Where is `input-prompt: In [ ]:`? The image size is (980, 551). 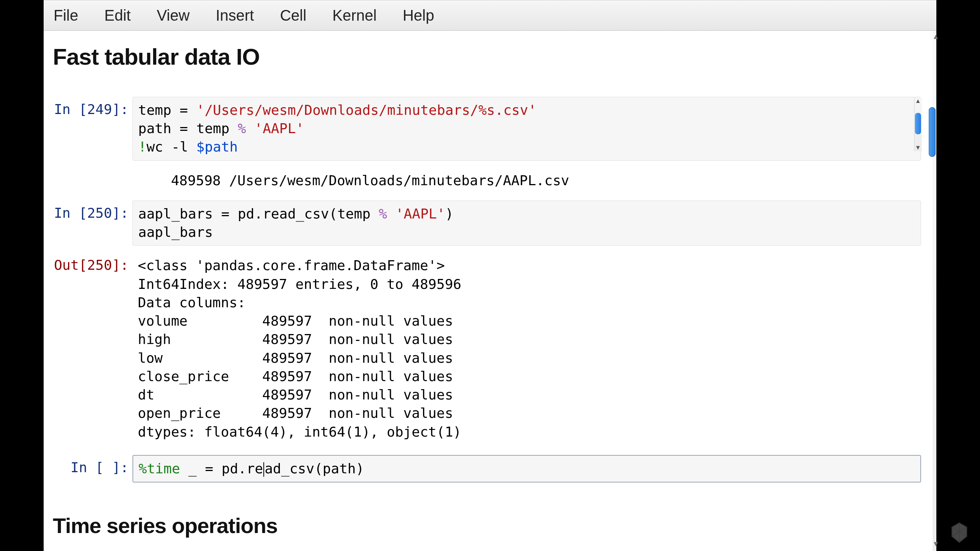 input-prompt: In [ ]: is located at coordinates (93, 465).